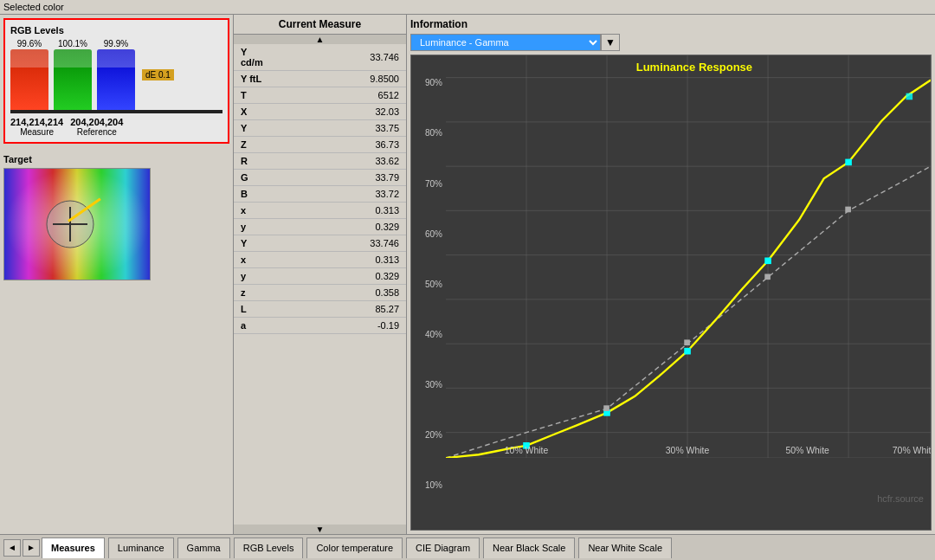  Describe the element at coordinates (900, 499) in the screenshot. I see `watermark: hcfr.source` at that location.